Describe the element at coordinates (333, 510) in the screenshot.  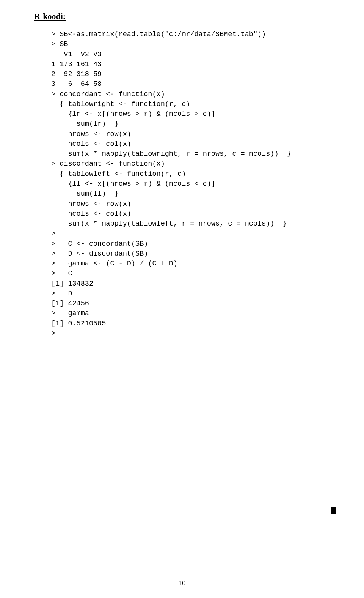
I see `end-of-proof-marker` at that location.